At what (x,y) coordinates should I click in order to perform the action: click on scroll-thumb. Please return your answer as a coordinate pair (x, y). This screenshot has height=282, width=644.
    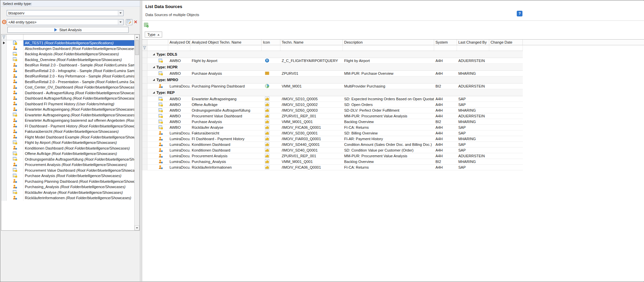
    Looking at the image, I should click on (137, 48).